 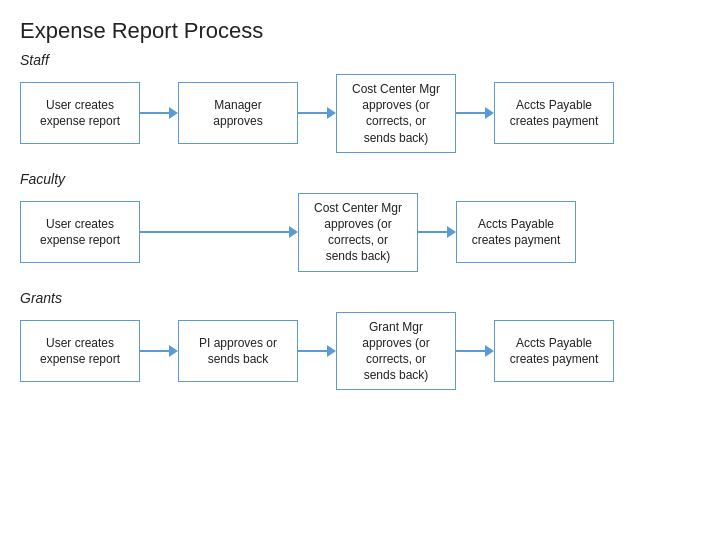 I want to click on faculty-step-4: Accts Payablecreates payment, so click(x=516, y=232).